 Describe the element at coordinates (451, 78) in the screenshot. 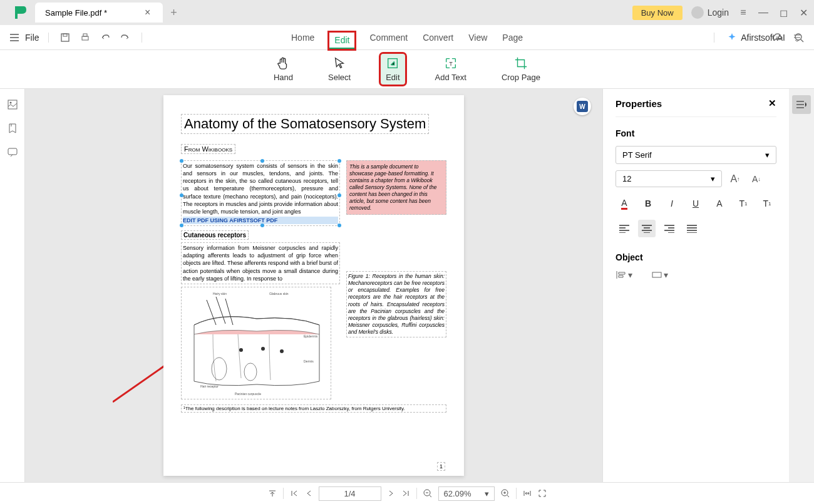

I see `add-text-label: Add Text` at that location.